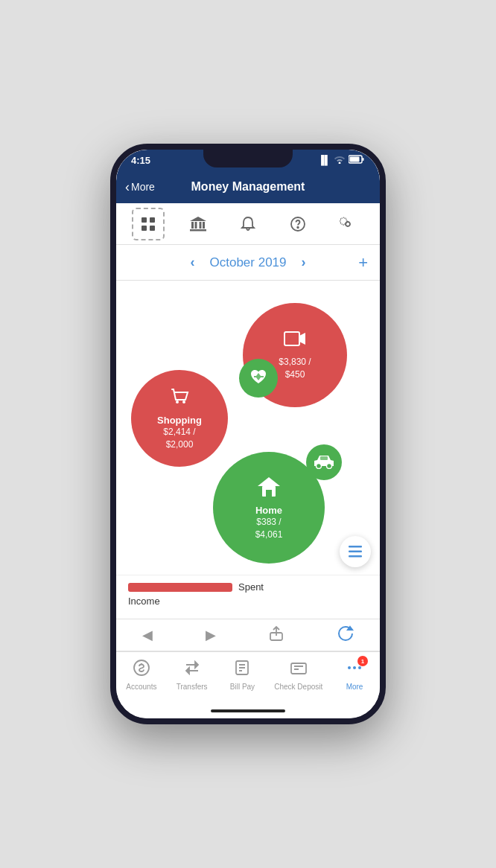  I want to click on signal-icon: ▐▌, so click(325, 160).